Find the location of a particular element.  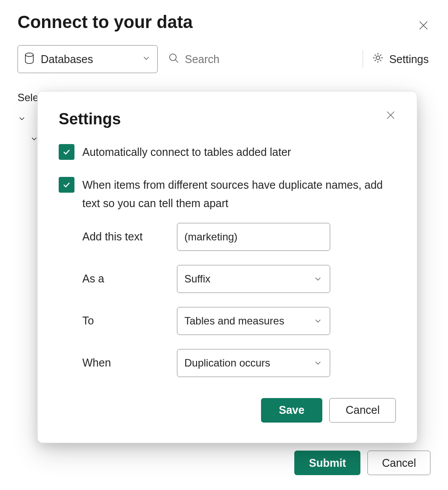

to-label: To is located at coordinates (130, 321).